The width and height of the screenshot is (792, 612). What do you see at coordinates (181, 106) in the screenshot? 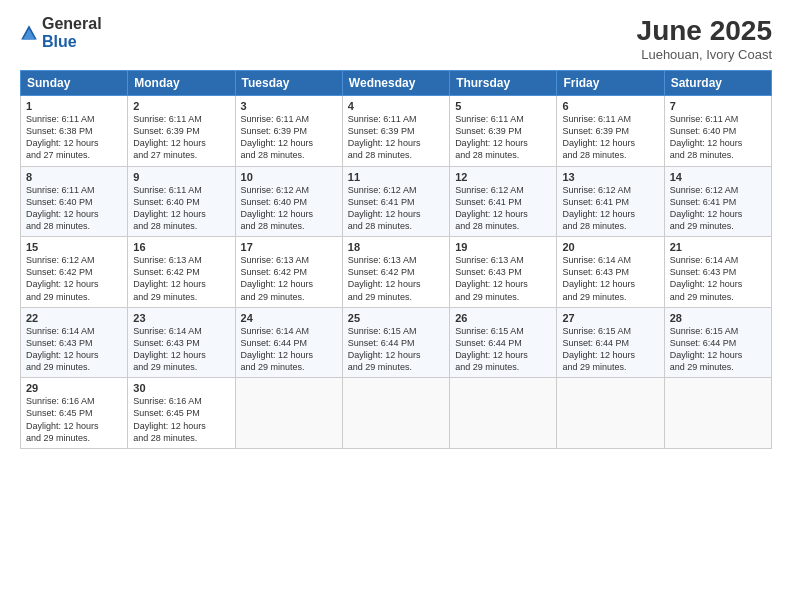
I see `day-number: 2` at bounding box center [181, 106].